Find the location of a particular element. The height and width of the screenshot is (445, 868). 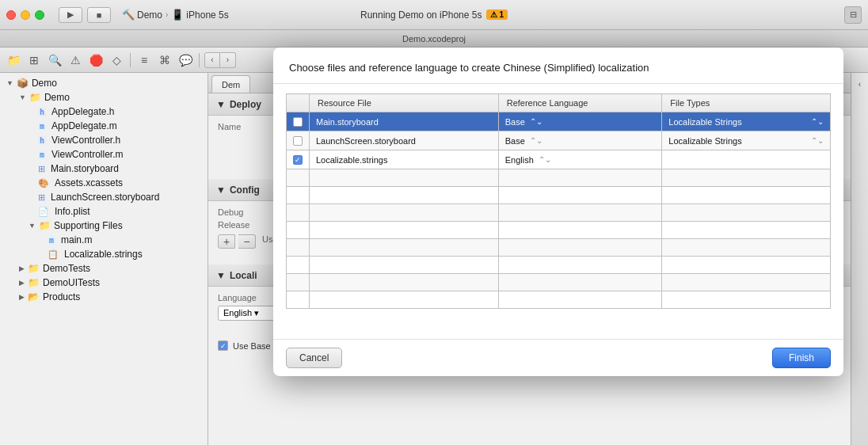

file-checkbox-checked is located at coordinates (298, 160).